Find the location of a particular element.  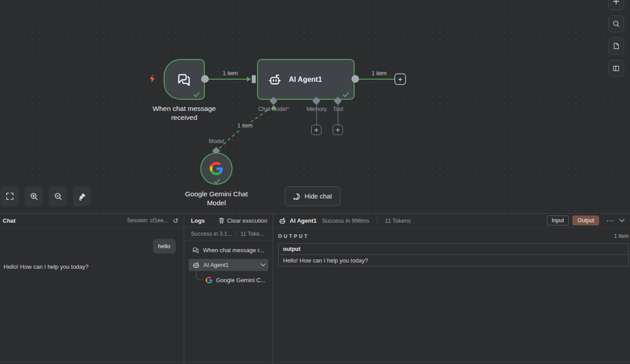

log-row-label: Google Gemini C... is located at coordinates (241, 280).